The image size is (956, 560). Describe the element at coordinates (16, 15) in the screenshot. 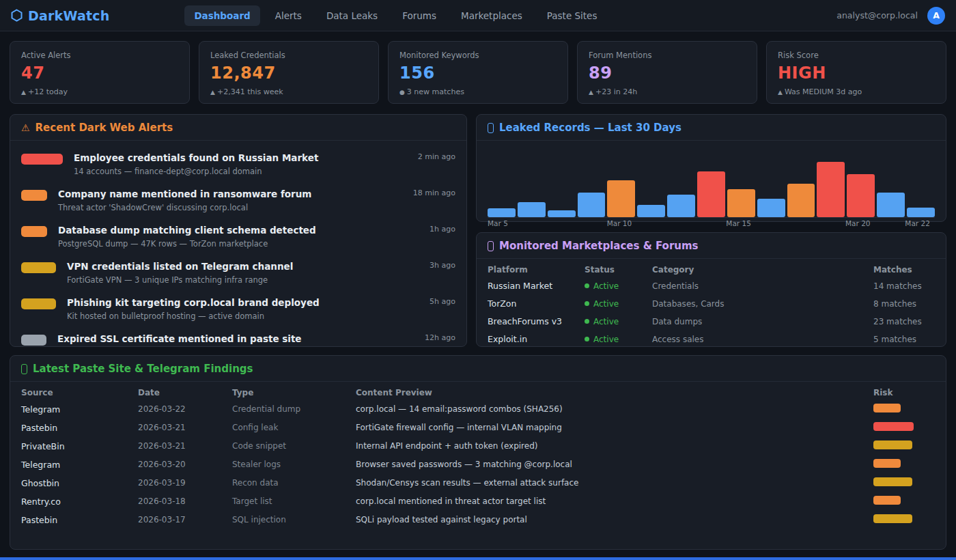

I see `hexagon-logo-icon` at that location.